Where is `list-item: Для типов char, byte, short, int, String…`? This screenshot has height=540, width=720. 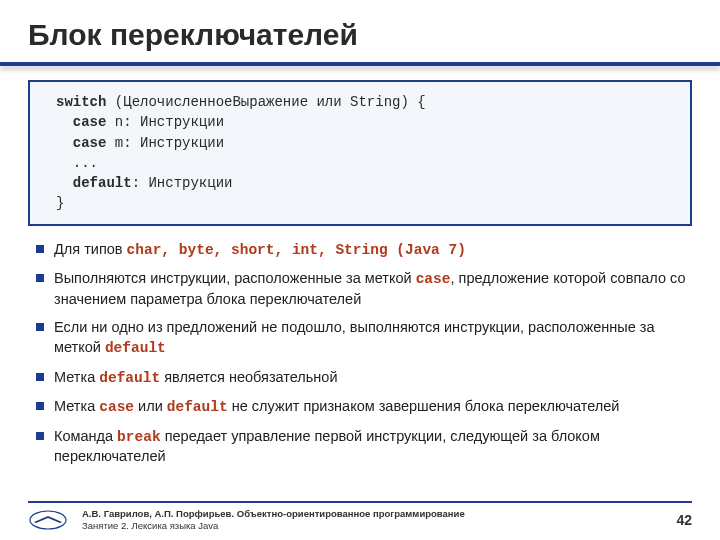 list-item: Для типов char, byte, short, int, String… is located at coordinates (364, 250).